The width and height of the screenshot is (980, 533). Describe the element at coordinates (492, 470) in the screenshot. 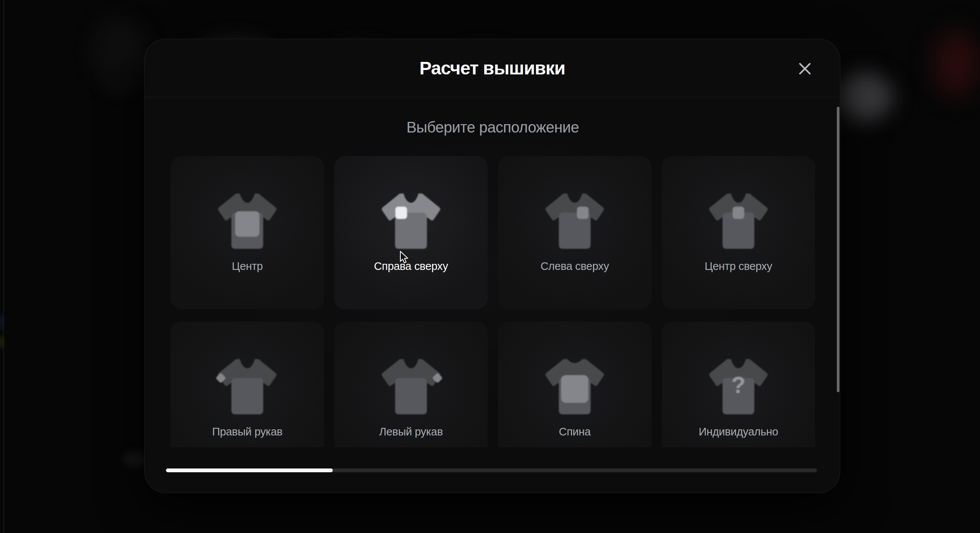

I see `progress-bar` at that location.